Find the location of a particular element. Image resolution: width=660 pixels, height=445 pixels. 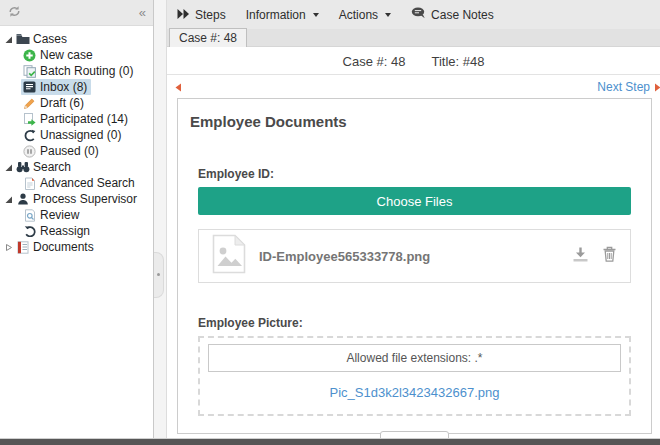

sidebar-item-label: Batch Routing (0) is located at coordinates (86, 71).